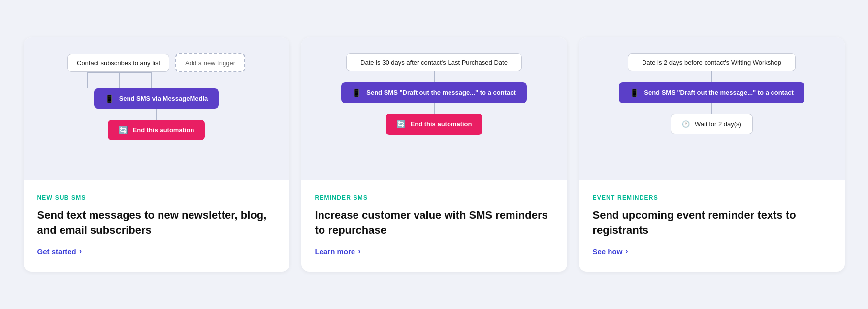 Image resolution: width=868 pixels, height=309 pixels. What do you see at coordinates (210, 63) in the screenshot?
I see `trigger-box-dashed: Add a new trigger` at bounding box center [210, 63].